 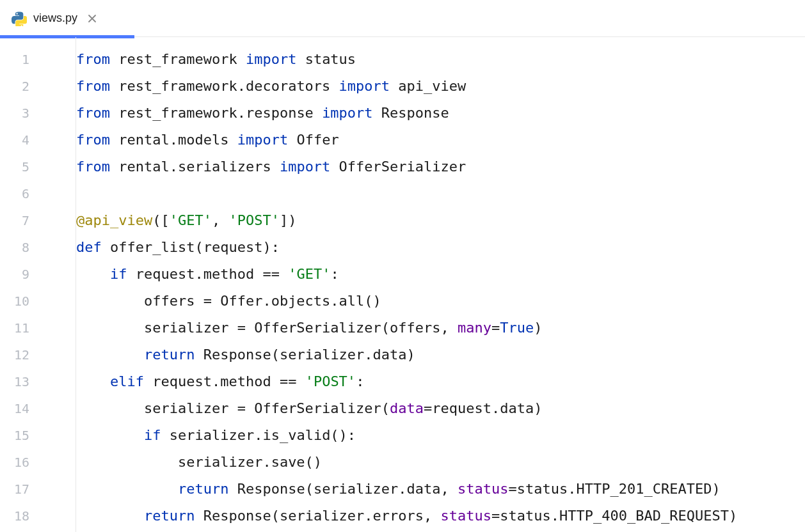 What do you see at coordinates (20, 301) in the screenshot?
I see `line-number: 10` at bounding box center [20, 301].